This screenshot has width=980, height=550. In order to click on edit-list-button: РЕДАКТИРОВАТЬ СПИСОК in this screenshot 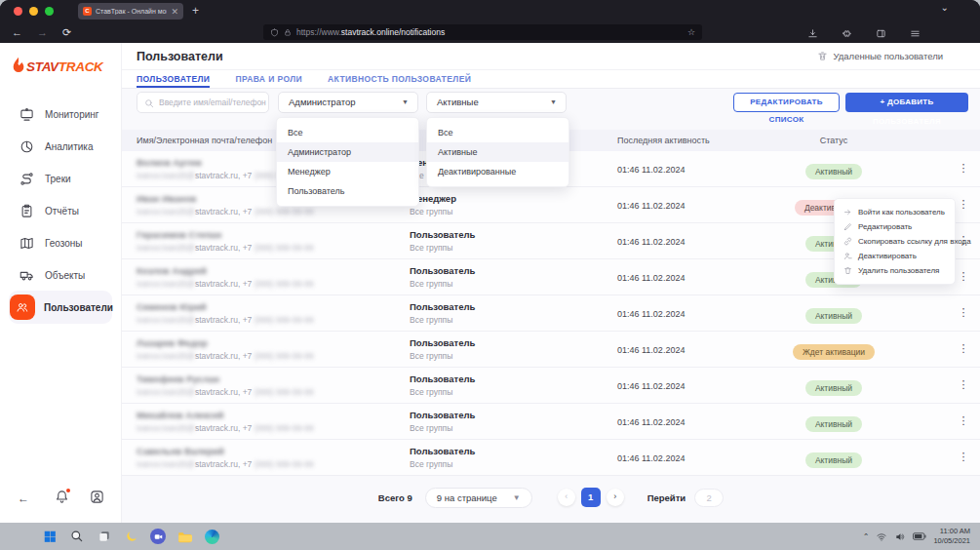, I will do `click(786, 102)`.